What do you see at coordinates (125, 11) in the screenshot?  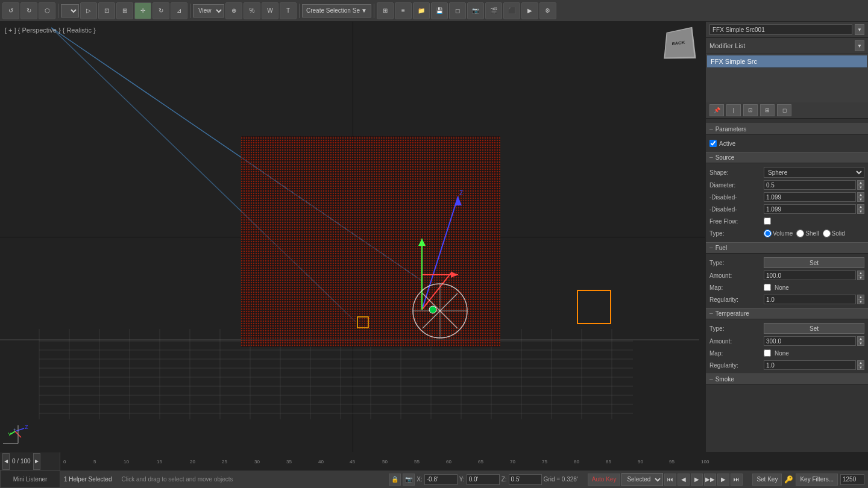 I see `window-crossing-btn: ⊞` at bounding box center [125, 11].